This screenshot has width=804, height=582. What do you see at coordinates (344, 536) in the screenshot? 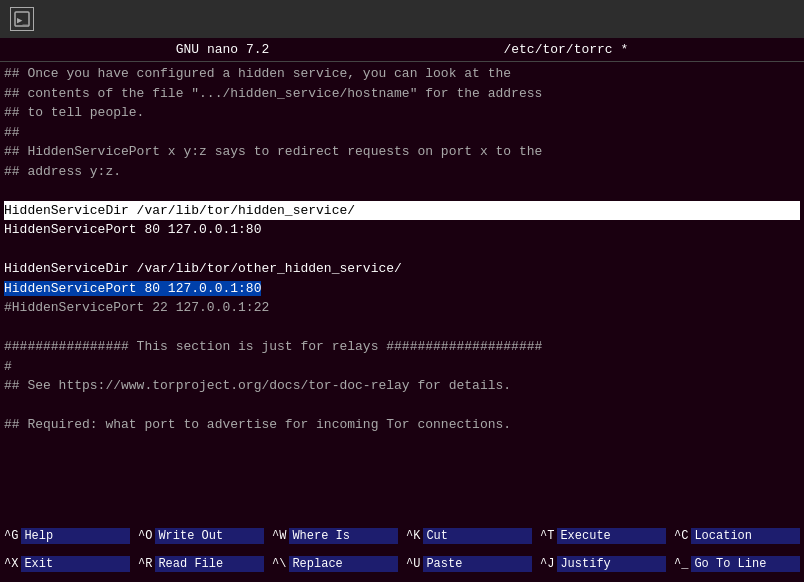
I see `shortcut-label-whereis: Where Is` at bounding box center [344, 536].